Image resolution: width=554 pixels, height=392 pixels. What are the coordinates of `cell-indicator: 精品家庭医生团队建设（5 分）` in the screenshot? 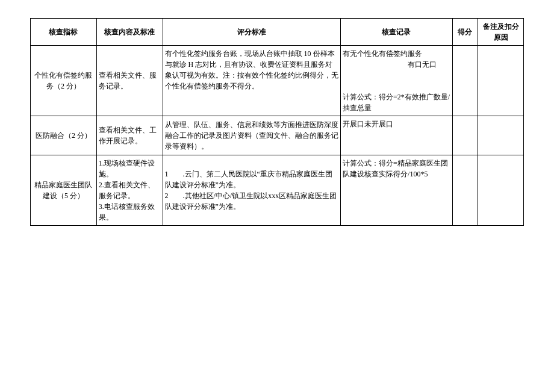 It's located at (64, 190).